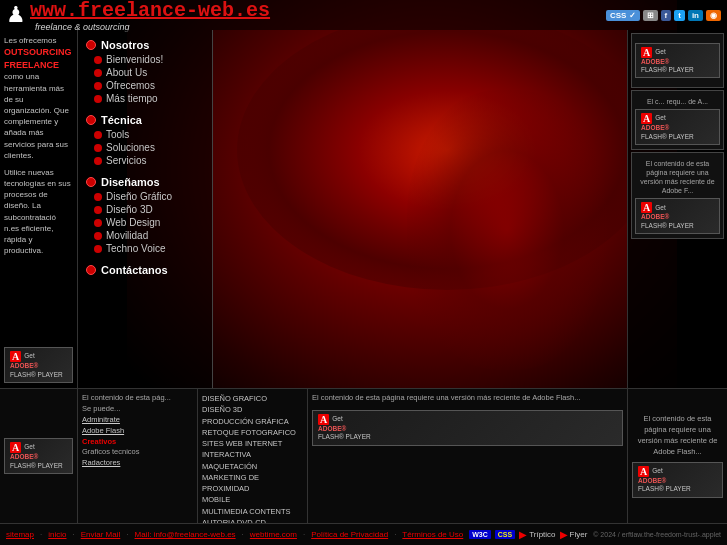 The height and width of the screenshot is (545, 727). What do you see at coordinates (252, 398) in the screenshot?
I see `service-item-1: DISEÑO GRAFICO` at bounding box center [252, 398].